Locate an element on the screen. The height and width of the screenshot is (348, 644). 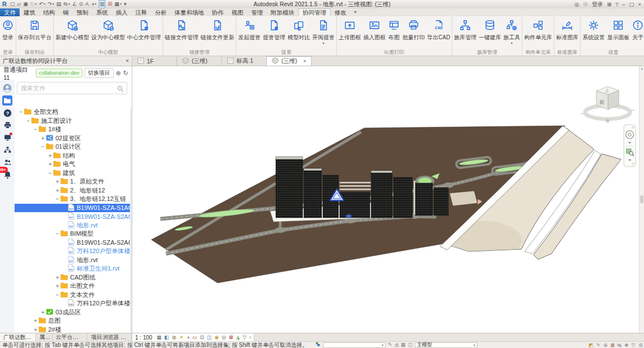
提资管理-button: 提资管理 is located at coordinates (274, 30).